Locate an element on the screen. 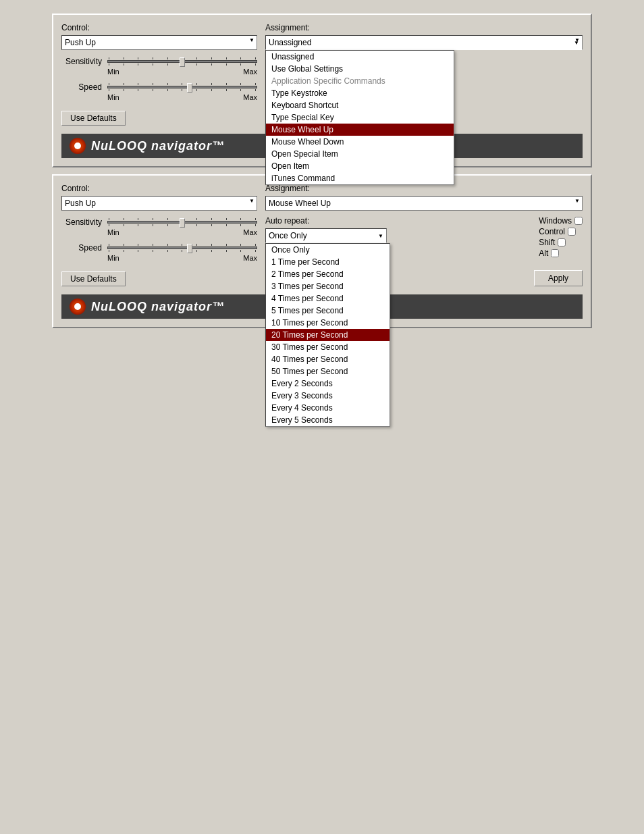  ar-2-times: 2 Times per Second is located at coordinates (328, 274).